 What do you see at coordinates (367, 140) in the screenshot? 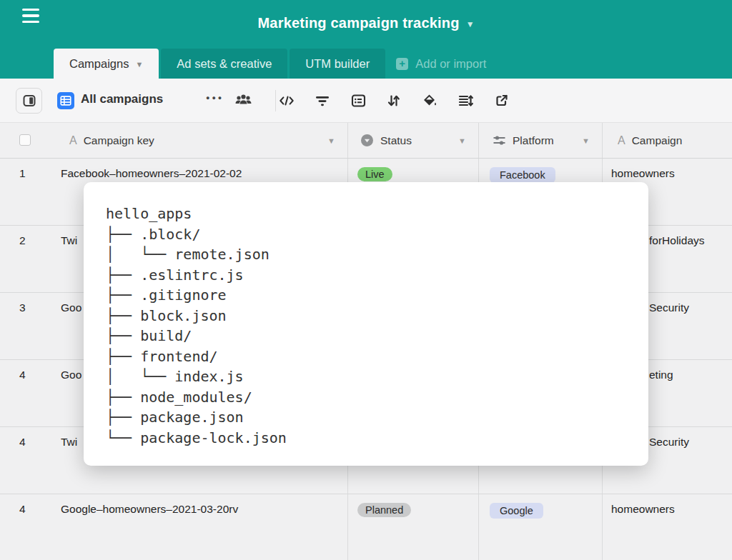
I see `single-select-icon` at bounding box center [367, 140].